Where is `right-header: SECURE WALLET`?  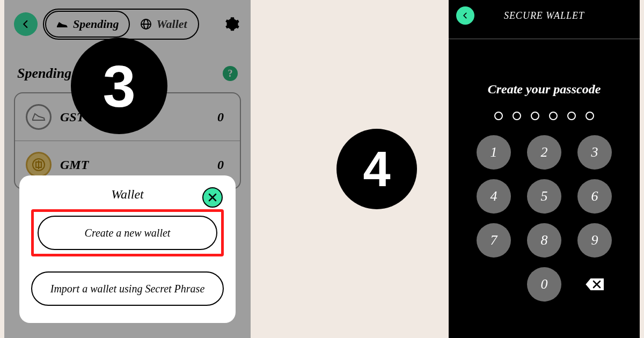
right-header: SECURE WALLET is located at coordinates (544, 16).